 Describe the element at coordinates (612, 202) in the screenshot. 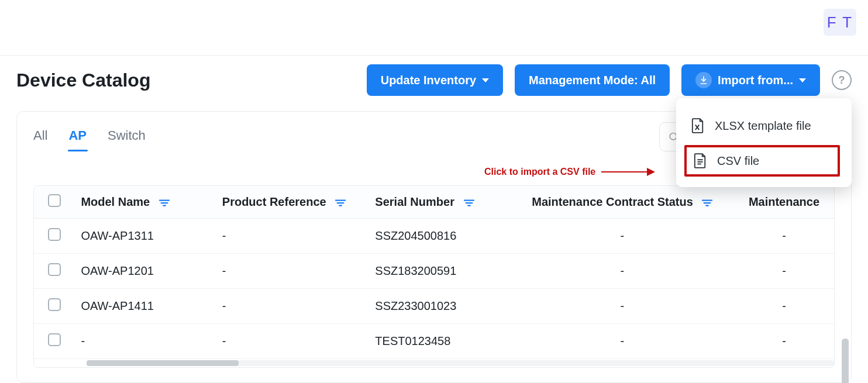

I see `col-mcs-label: Maintenance Contract Status` at that location.